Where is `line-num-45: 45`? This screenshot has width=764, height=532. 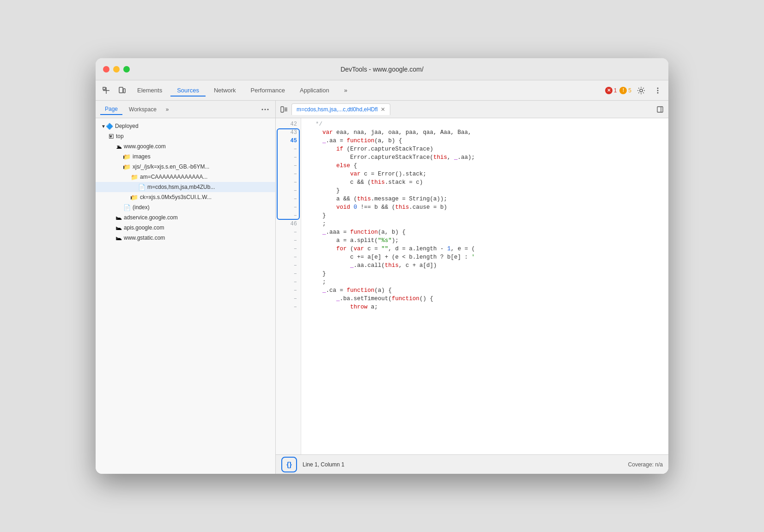 line-num-45: 45 is located at coordinates (288, 141).